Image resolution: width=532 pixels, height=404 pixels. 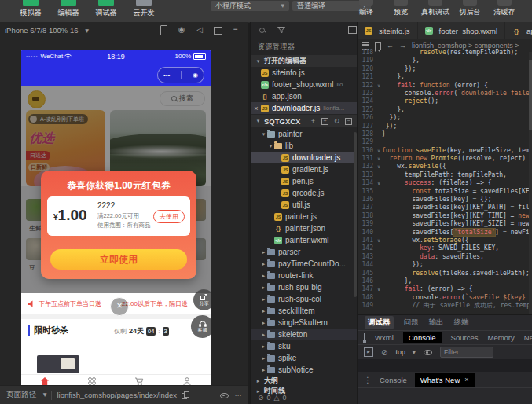 I want to click on kebab-menu-icon: ⋮, so click(x=368, y=380).